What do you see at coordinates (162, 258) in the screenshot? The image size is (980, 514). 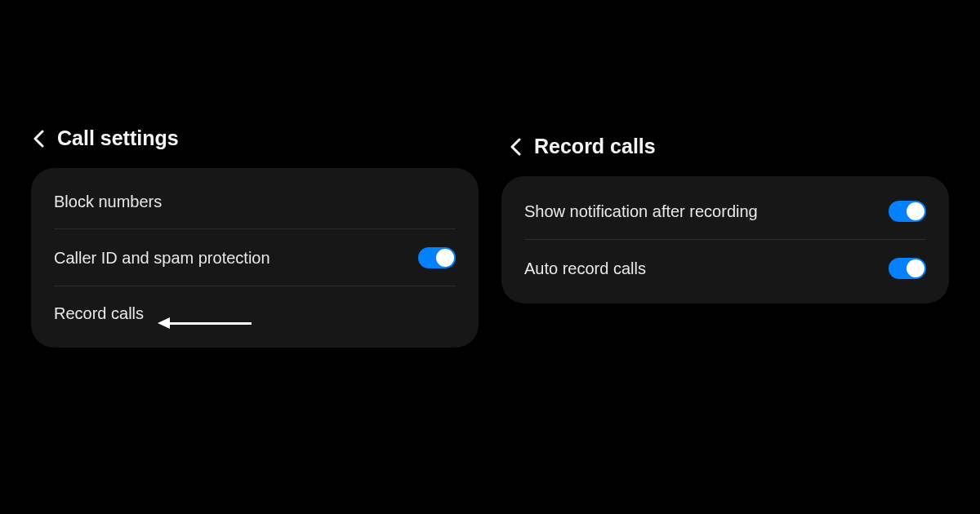 I see `row-label: Caller ID and spam protection` at bounding box center [162, 258].